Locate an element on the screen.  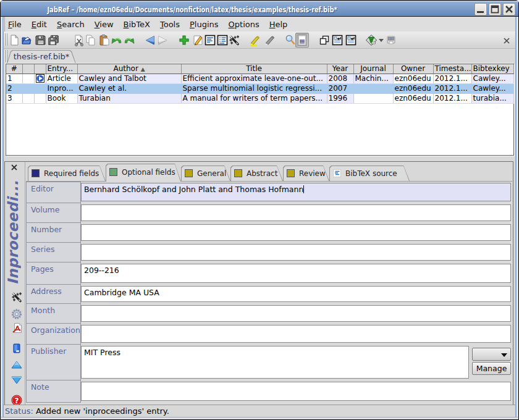
edit-entry-button is located at coordinates (198, 40).